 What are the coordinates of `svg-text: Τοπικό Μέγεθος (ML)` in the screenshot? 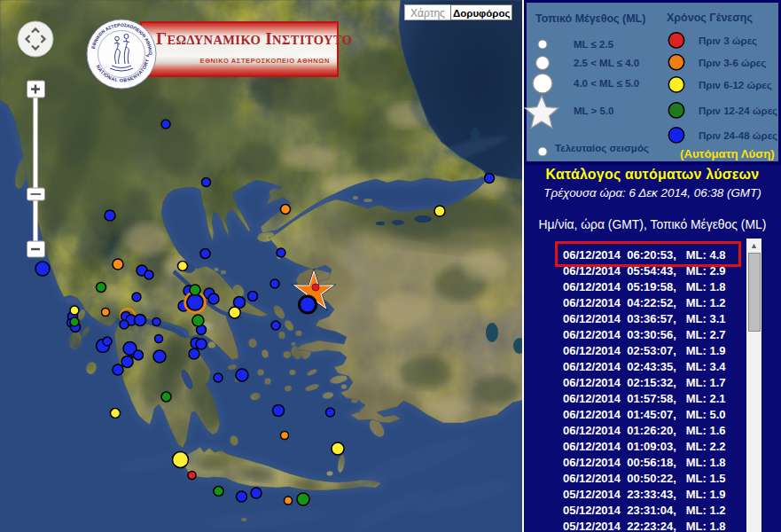 It's located at (590, 19).